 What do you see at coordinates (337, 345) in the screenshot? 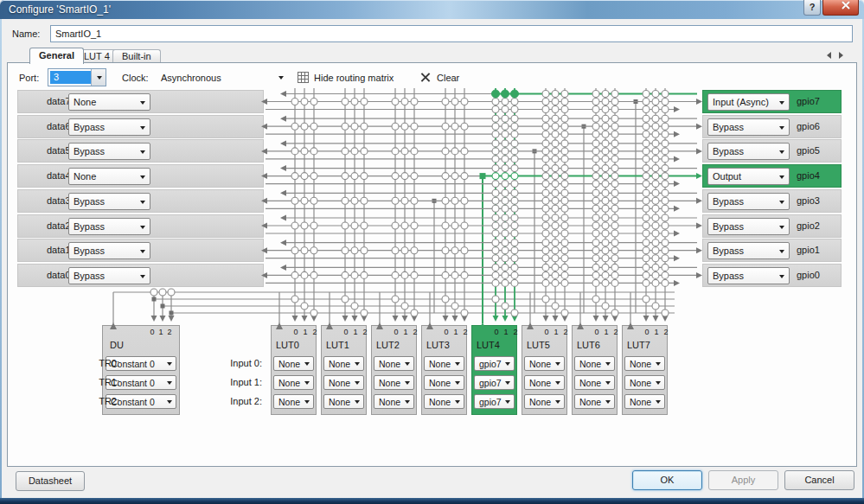
I see `lut1-title: LUT1` at bounding box center [337, 345].